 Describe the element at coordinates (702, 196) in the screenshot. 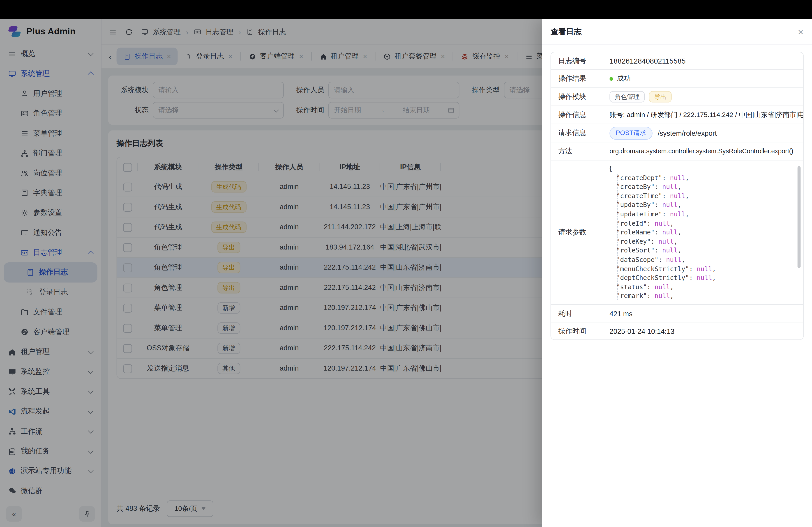

I see `code-line: "createTime": null,` at that location.